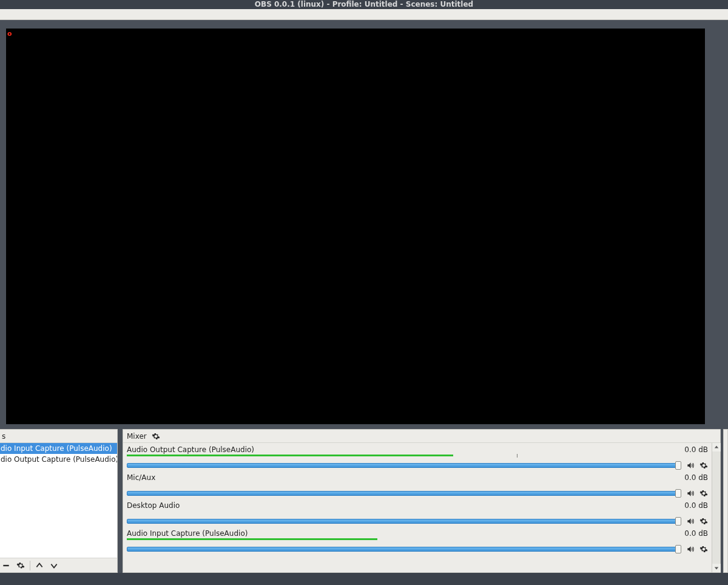 This screenshot has height=585, width=728. Describe the element at coordinates (418, 486) in the screenshot. I see `mixer-channel: Mic/Aux0.0 dB` at that location.